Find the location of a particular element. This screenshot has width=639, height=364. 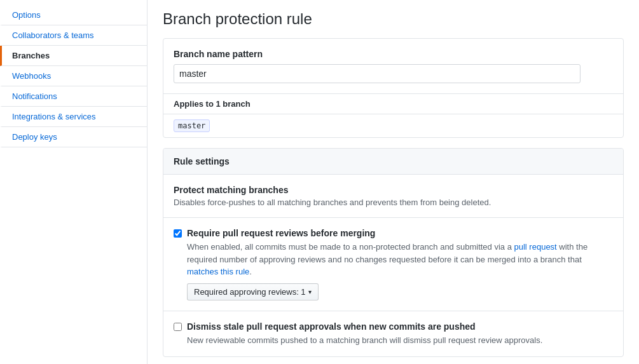

dismiss-stale-content: Dismiss stale pull request approvals whe… is located at coordinates (400, 334).